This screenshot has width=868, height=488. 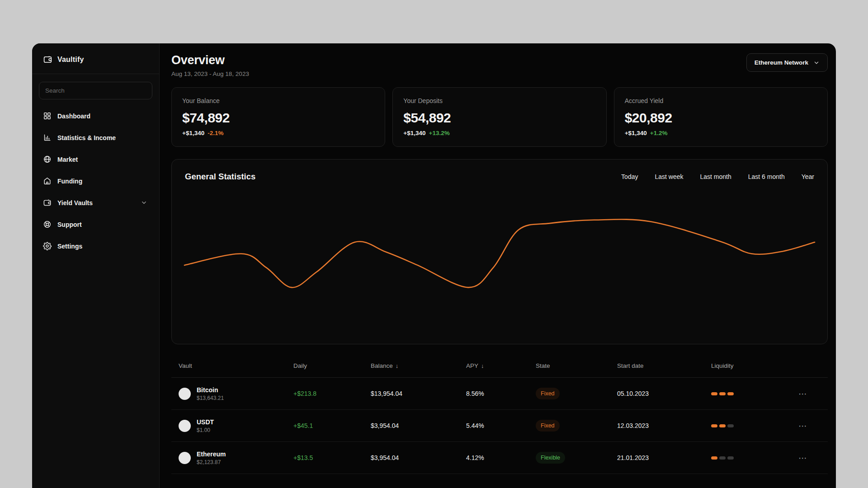 I want to click on search-input, so click(x=96, y=90).